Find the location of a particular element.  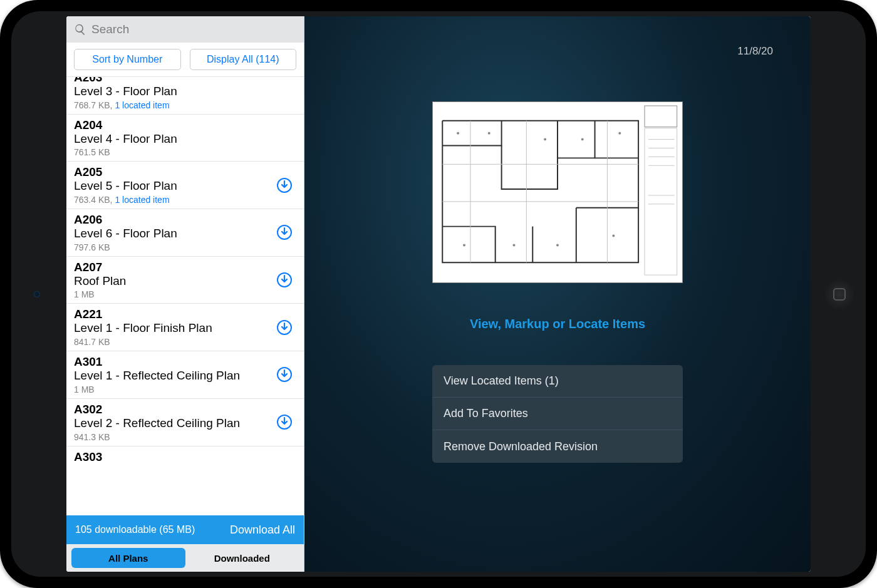

plan-number: A302 is located at coordinates (185, 410).